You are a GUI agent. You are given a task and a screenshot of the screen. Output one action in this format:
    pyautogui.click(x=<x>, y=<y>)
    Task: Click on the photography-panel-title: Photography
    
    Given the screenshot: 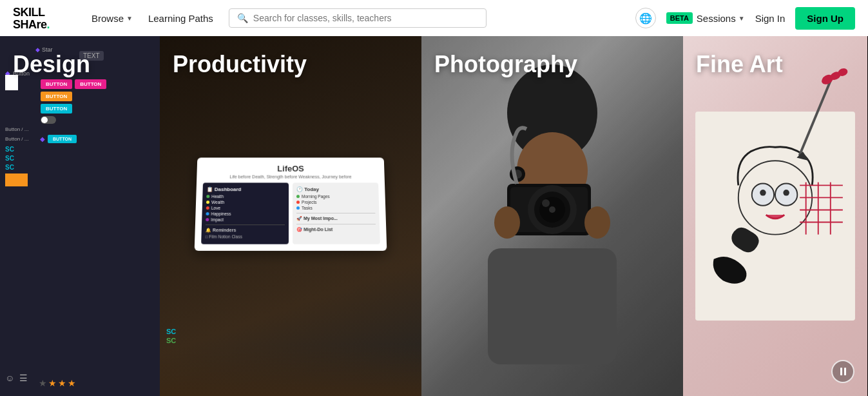 What is the action you would take?
    pyautogui.click(x=506, y=64)
    